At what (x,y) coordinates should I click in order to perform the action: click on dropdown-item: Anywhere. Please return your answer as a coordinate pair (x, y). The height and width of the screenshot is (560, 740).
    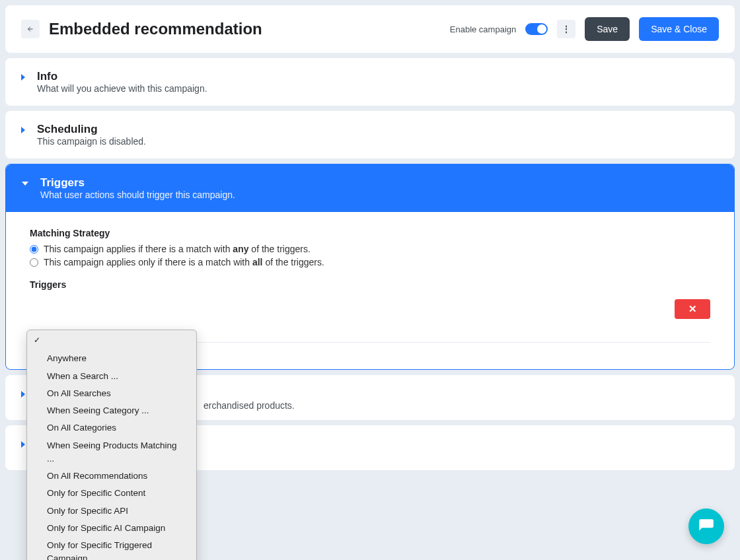
    Looking at the image, I should click on (112, 359).